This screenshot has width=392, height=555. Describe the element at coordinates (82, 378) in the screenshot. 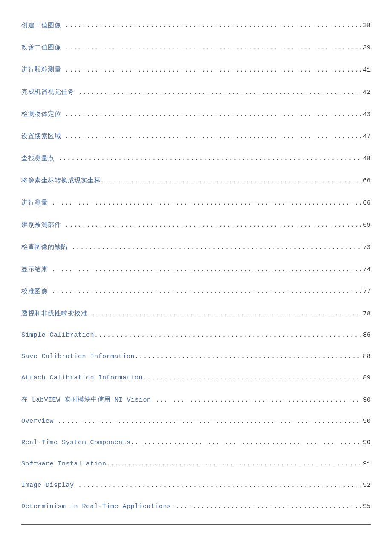

I see `toc-entry-title: Attach Calibration Information` at that location.